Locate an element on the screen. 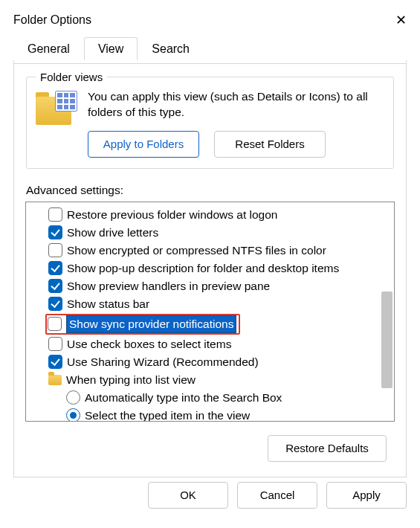 The width and height of the screenshot is (420, 528). setting-item: Restore previous folder windows at logon is located at coordinates (210, 215).